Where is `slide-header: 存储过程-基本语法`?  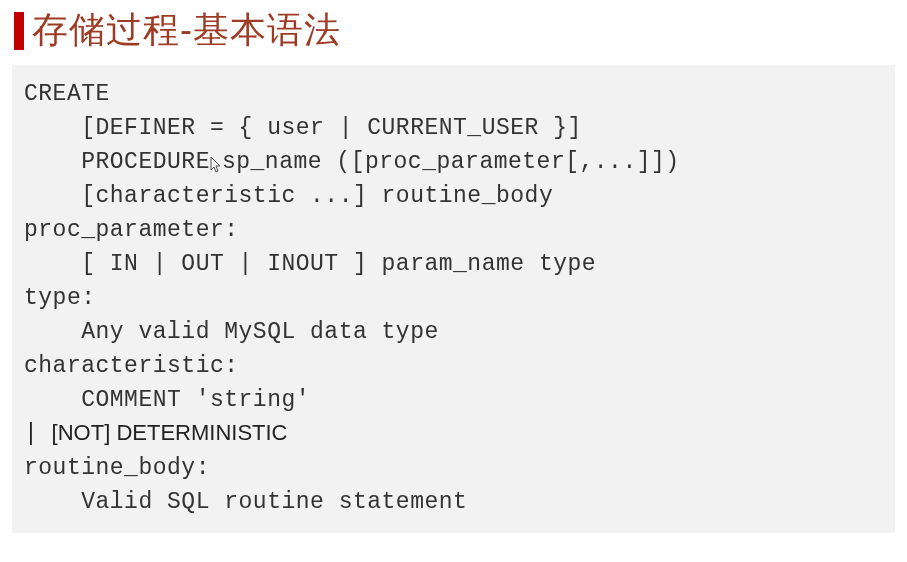 slide-header: 存储过程-基本语法 is located at coordinates (454, 32).